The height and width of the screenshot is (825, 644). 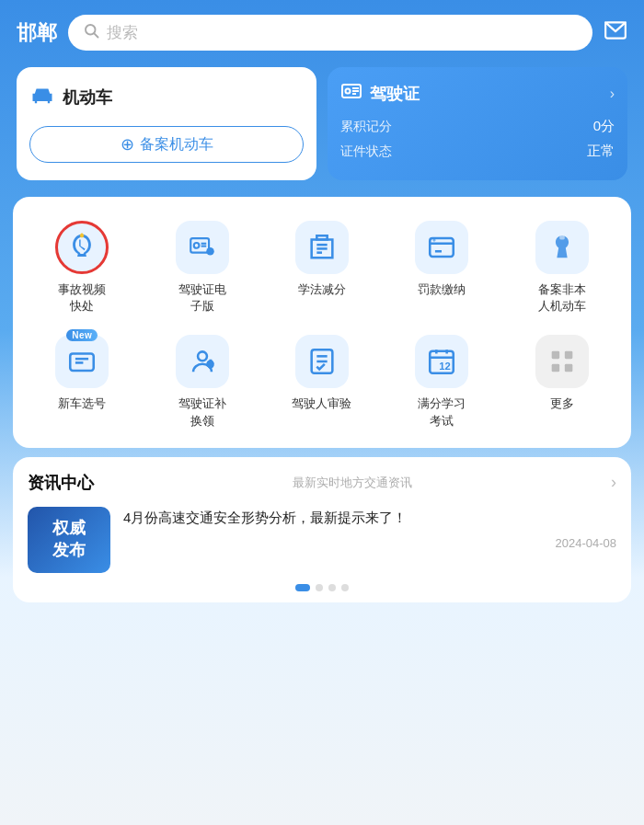 I want to click on svg-text: e, so click(x=211, y=252).